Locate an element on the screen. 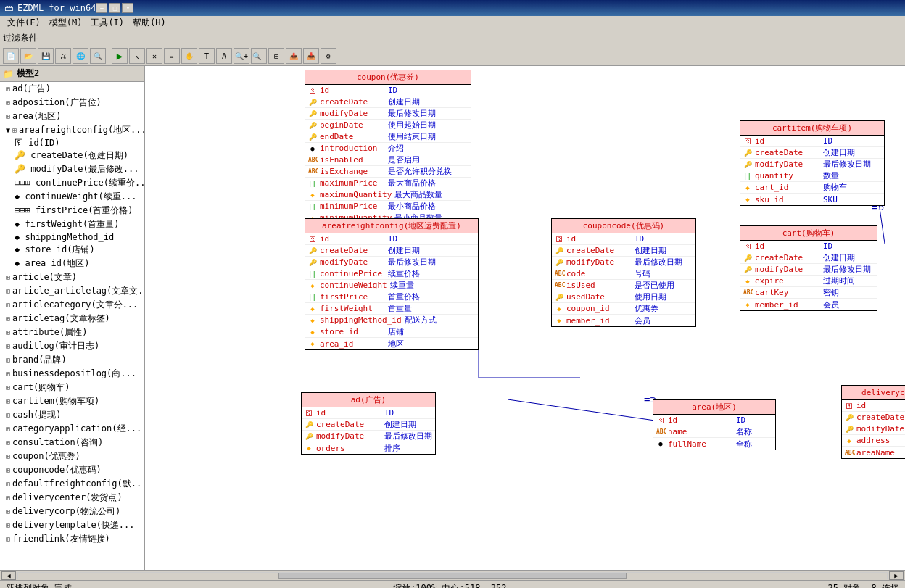  sidebar-item-areaid: ◆ area_id(地区) is located at coordinates (73, 264).